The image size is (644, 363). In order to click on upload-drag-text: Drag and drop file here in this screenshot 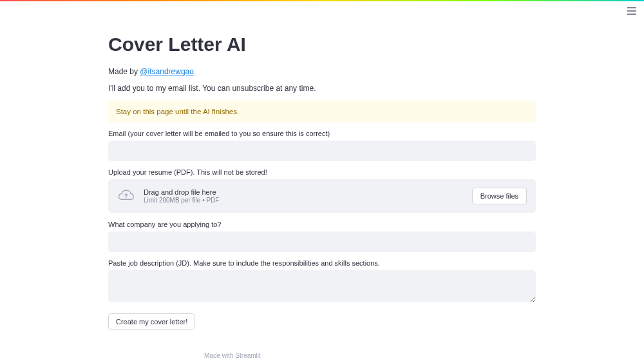, I will do `click(308, 192)`.